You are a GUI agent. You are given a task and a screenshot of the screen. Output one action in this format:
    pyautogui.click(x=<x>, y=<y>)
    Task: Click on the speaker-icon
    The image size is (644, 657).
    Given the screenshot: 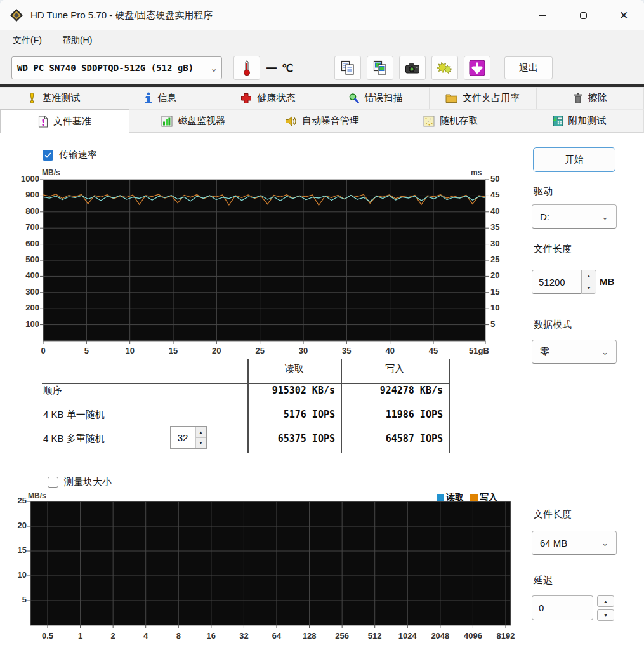 What is the action you would take?
    pyautogui.click(x=291, y=121)
    